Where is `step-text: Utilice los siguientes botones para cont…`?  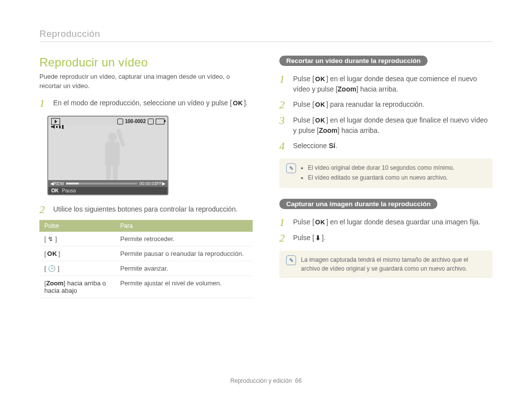 step-text: Utilice los siguientes botones para cont… is located at coordinates (145, 210).